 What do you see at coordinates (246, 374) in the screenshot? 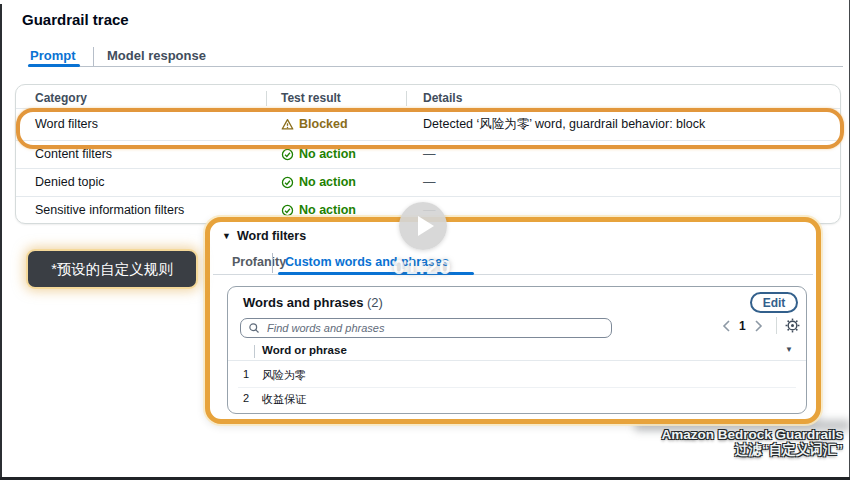
I see `row-index: 1` at bounding box center [246, 374].